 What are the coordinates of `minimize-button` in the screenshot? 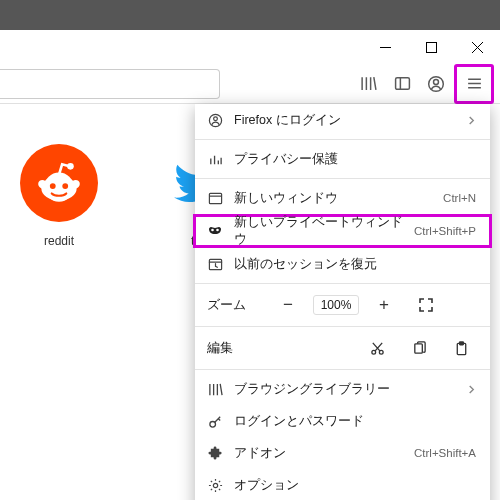 It's located at (385, 47).